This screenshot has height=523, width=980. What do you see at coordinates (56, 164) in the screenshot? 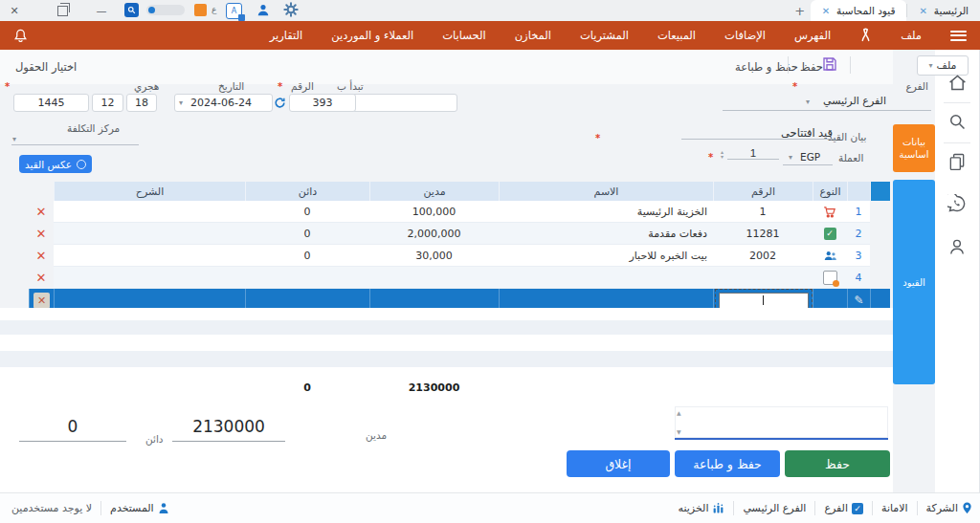
I see `reverse-entry-button: عكس القيد` at bounding box center [56, 164].